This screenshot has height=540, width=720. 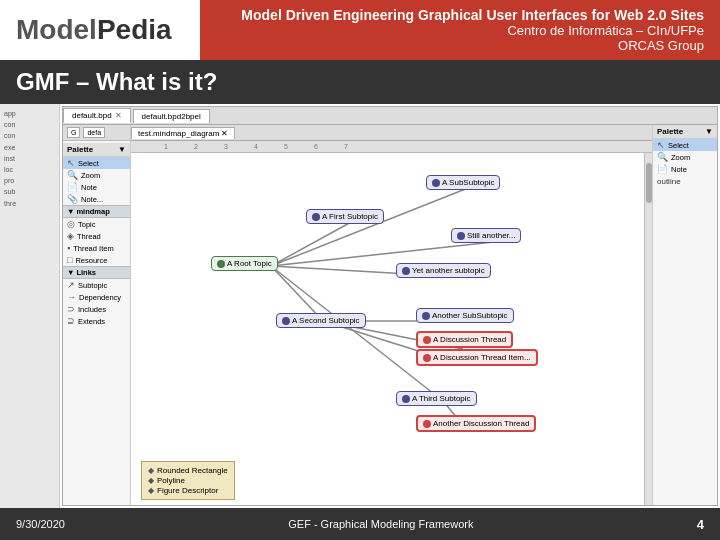 I want to click on header-title-area: Model Driven Engineering Graphical User …, so click(x=460, y=30).